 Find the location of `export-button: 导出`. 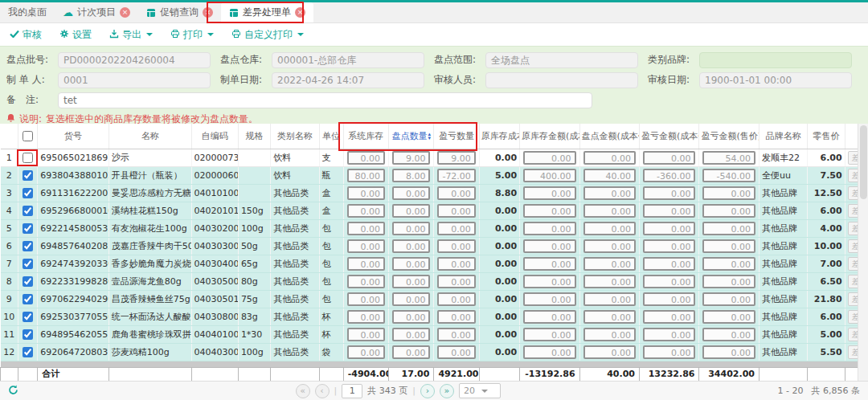

export-button: 导出 is located at coordinates (131, 35).